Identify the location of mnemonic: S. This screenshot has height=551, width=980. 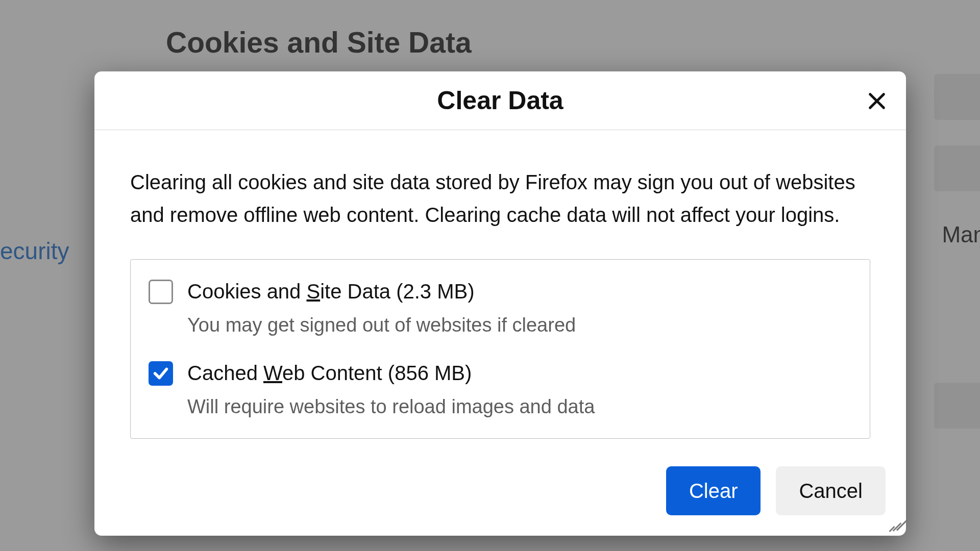
(313, 291).